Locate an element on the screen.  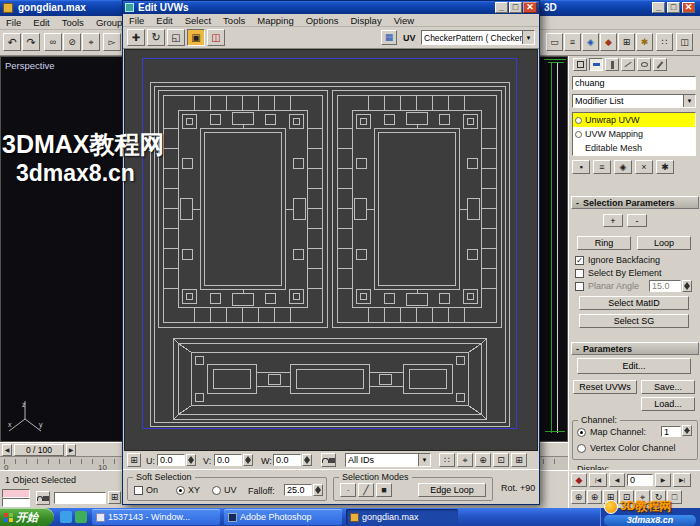
material-editor-icon: ◈ is located at coordinates (590, 42).